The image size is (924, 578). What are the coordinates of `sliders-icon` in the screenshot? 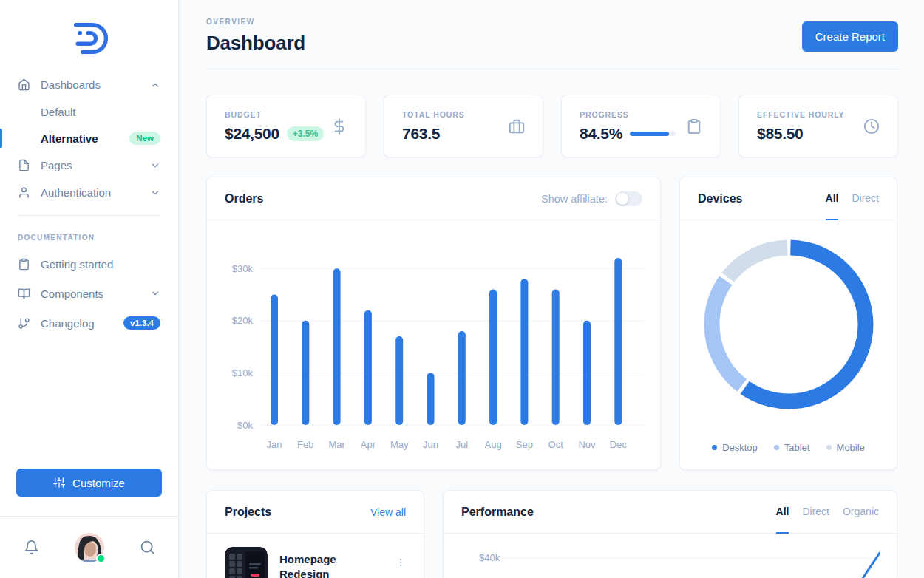 It's located at (59, 483).